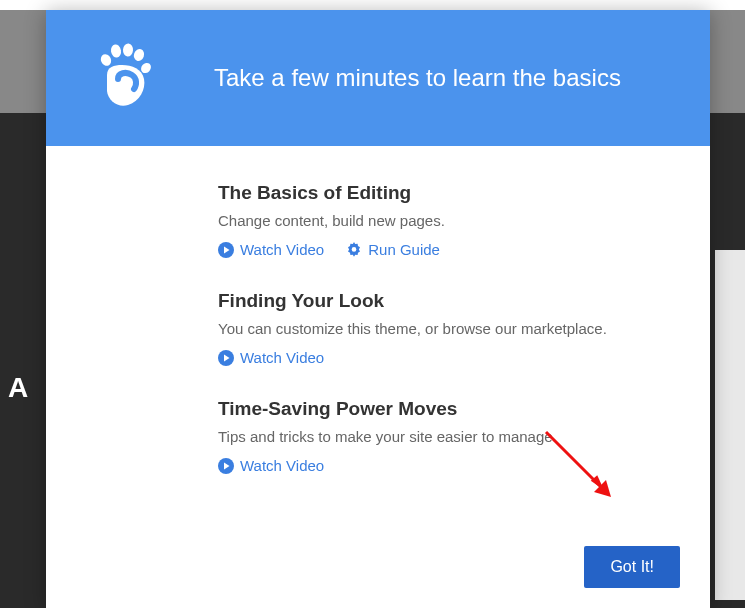  What do you see at coordinates (418, 78) in the screenshot?
I see `modal-title: Take a few minutes to learn the basics` at bounding box center [418, 78].